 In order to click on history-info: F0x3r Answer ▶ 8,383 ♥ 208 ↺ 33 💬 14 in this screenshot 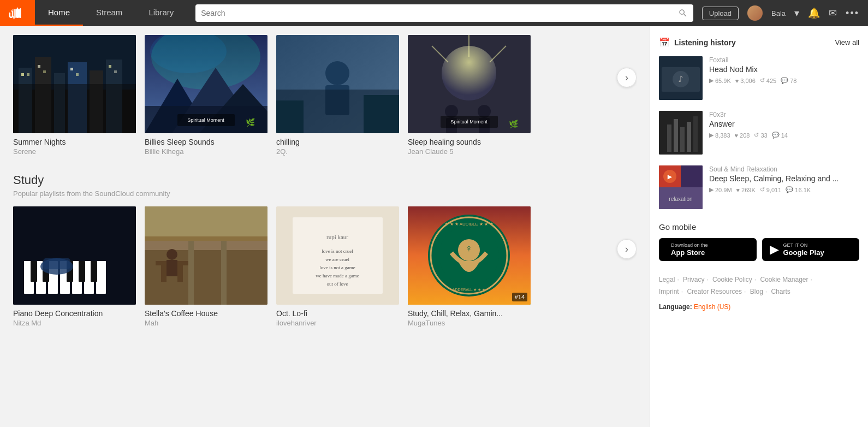, I will do `click(784, 133)`.